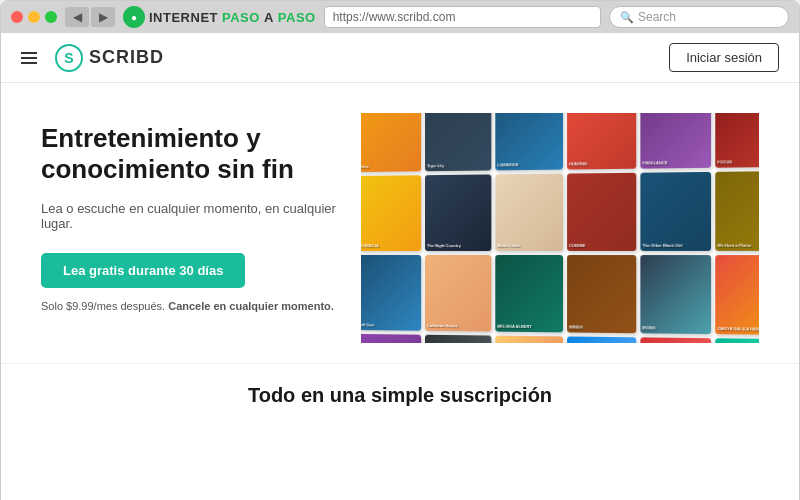  What do you see at coordinates (241, 18) in the screenshot?
I see `logo-paso1: PASO` at bounding box center [241, 18].